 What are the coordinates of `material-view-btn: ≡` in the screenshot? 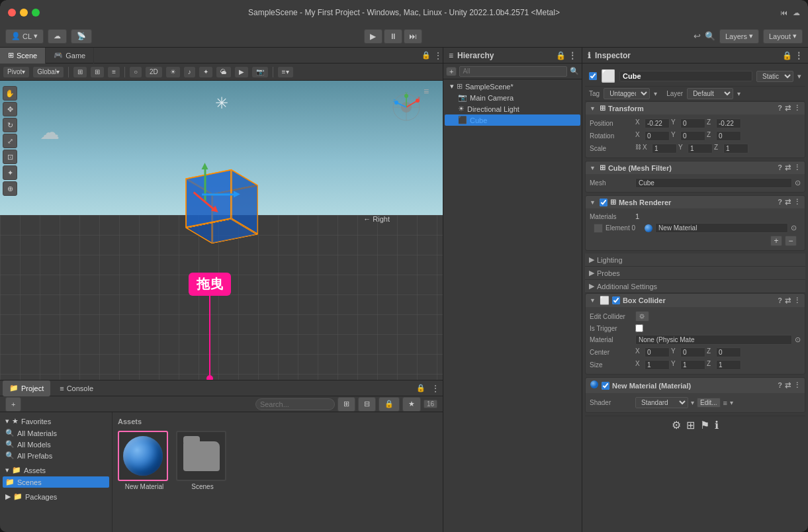 It's located at (725, 403).